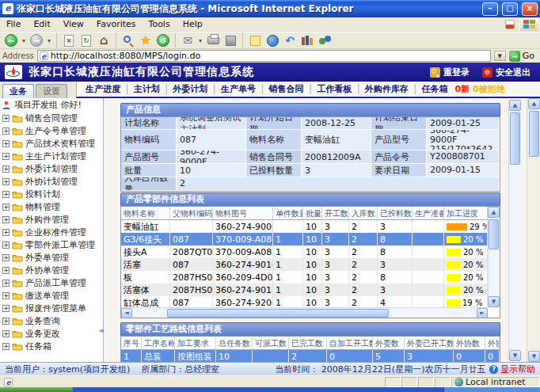  Describe the element at coordinates (466, 213) in the screenshot. I see `column-header: 加工进度` at that location.